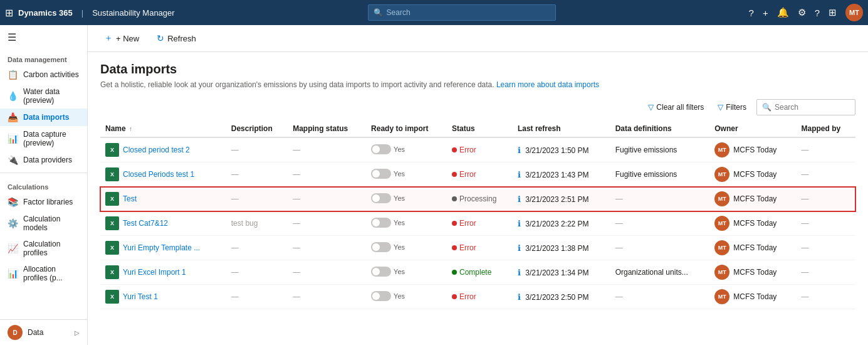 The height and width of the screenshot is (345, 868). Describe the element at coordinates (159, 174) in the screenshot. I see `row-name-link: Closed Periods test 1` at that location.